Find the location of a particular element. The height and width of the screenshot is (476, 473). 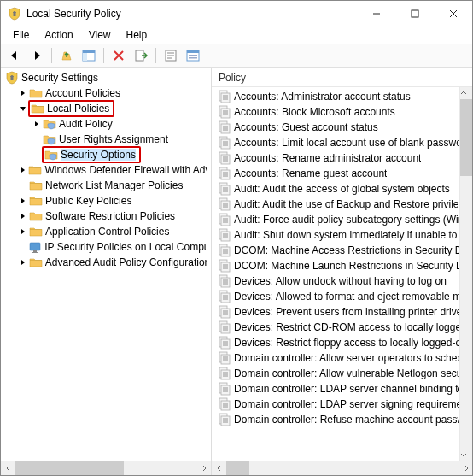

policy-row: Accounts: Limit local account use of bla… is located at coordinates (342, 143).